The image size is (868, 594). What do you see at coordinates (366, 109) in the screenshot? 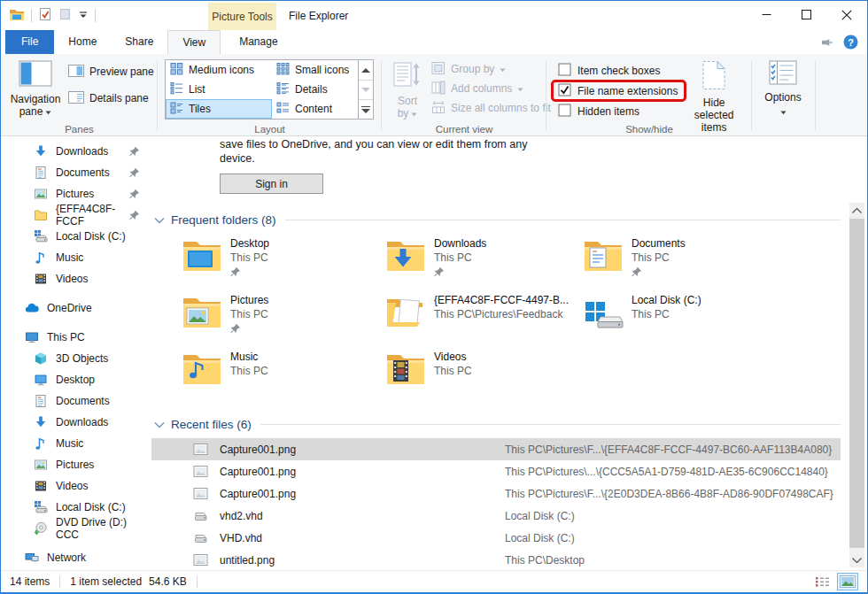
I see `gallery-more-button` at bounding box center [366, 109].